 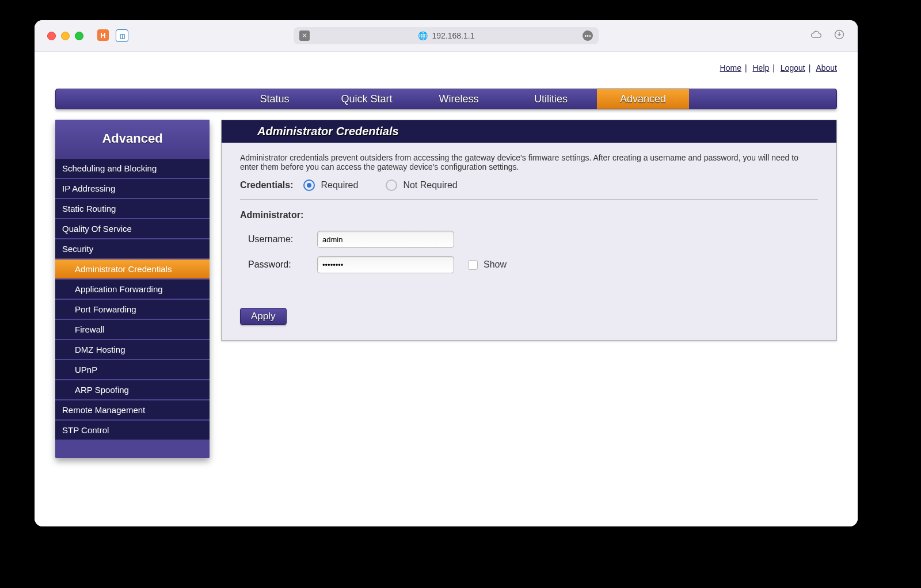 I want to click on link-home: Home, so click(x=731, y=68).